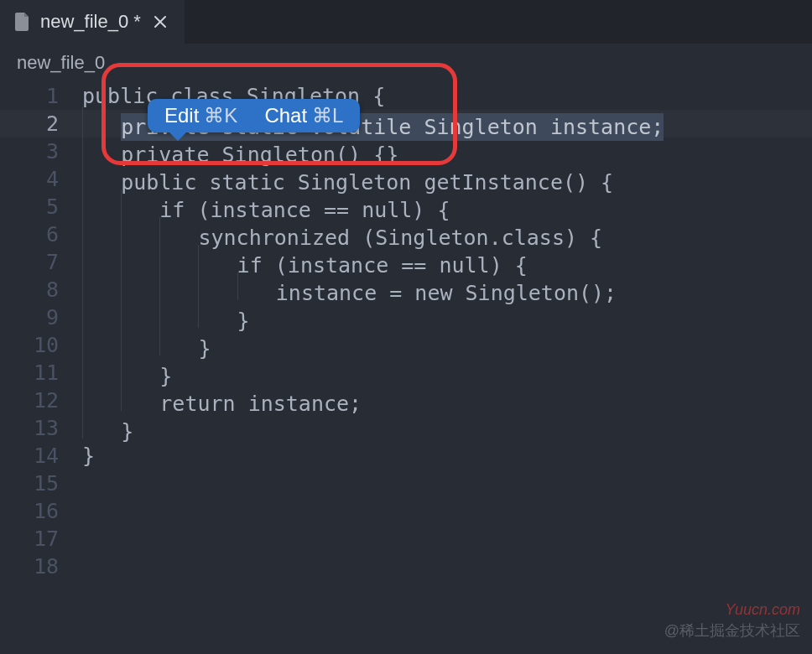 The width and height of the screenshot is (812, 654). What do you see at coordinates (181, 116) in the screenshot?
I see `edit-label: Edit` at bounding box center [181, 116].